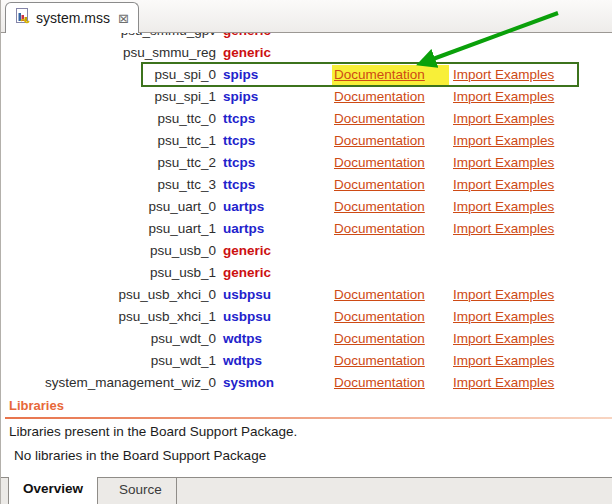 The image size is (612, 504). I want to click on peripheral-row: psu_ttc_2 ttcps Documentation Import Exa…, so click(306, 163).